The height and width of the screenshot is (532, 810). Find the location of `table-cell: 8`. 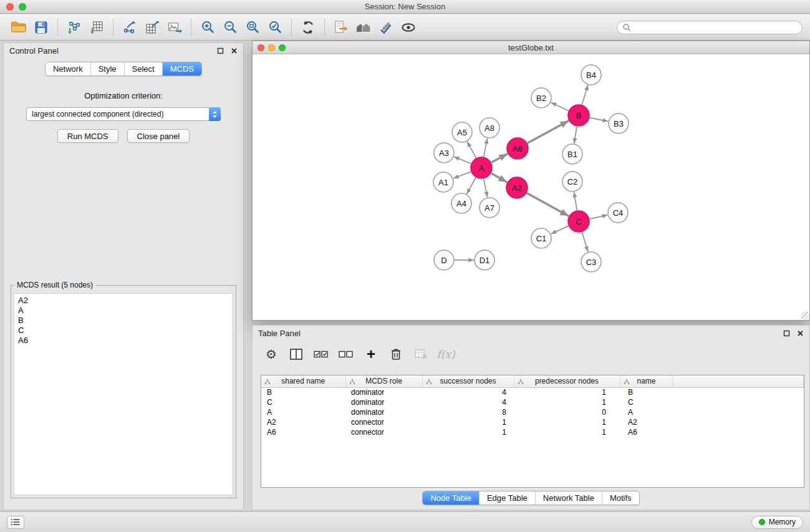

table-cell: 8 is located at coordinates (468, 412).